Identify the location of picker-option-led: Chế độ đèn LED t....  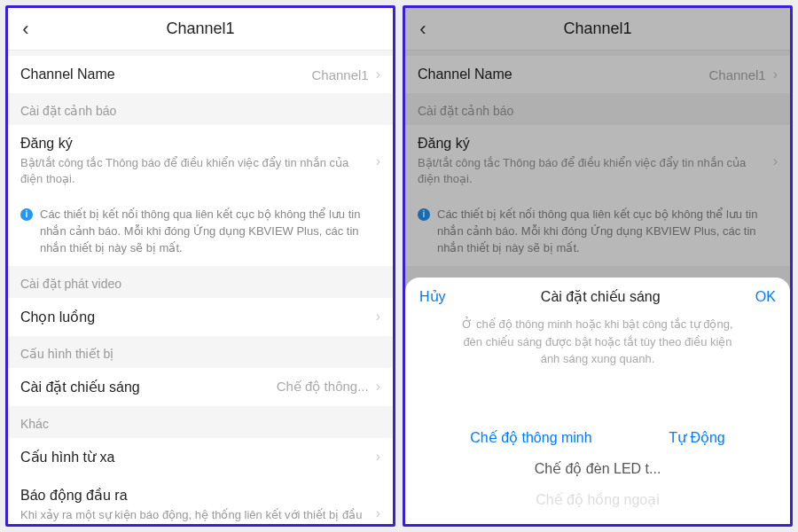
(598, 468).